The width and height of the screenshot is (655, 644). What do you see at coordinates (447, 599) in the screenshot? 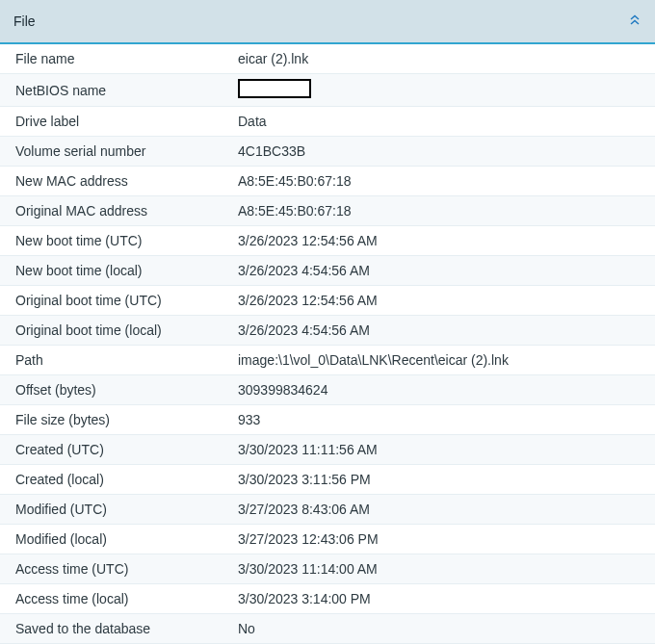
I see `row-value: 3/30/2023 3:14:00 PM` at bounding box center [447, 599].